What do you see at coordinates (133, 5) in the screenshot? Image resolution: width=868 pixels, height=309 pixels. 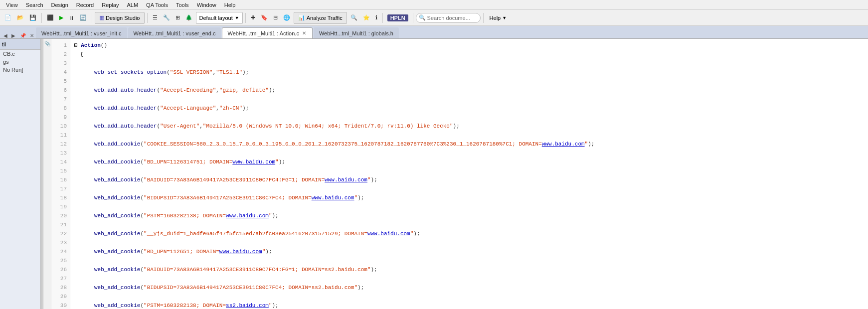 I see `menu-alm: ALM` at bounding box center [133, 5].